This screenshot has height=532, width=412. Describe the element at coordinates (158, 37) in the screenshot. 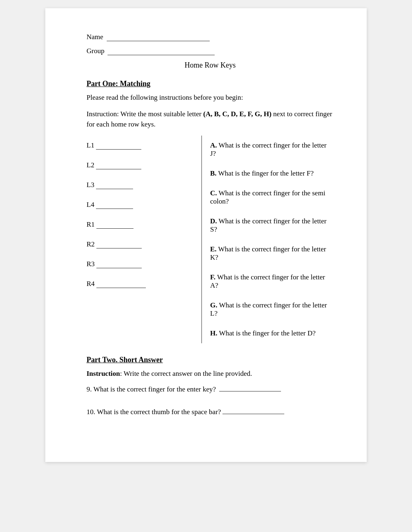

I see `name-input` at that location.